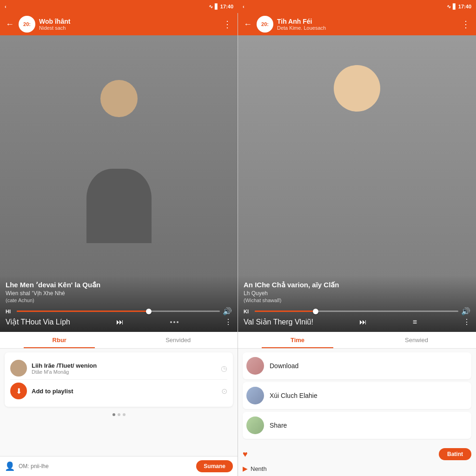  Describe the element at coordinates (119, 304) in the screenshot. I see `left-photo-overlay: Lhe Men ʼdevai Kên' la Quần Wien shal ʼV…` at that location.